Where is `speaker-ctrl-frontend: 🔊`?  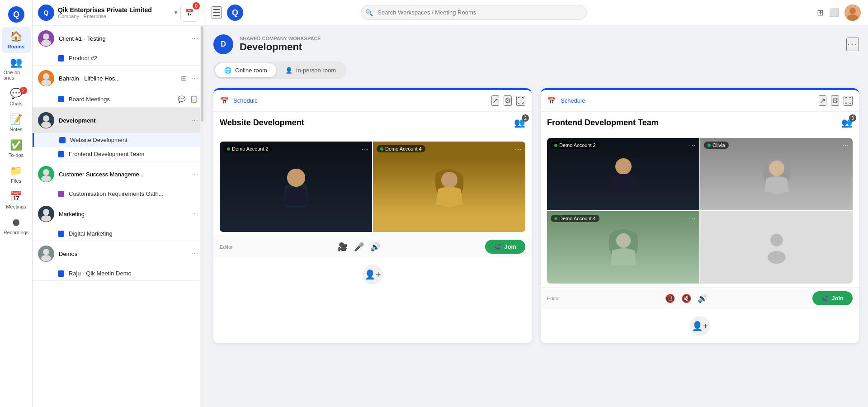 speaker-ctrl-frontend: 🔊 is located at coordinates (703, 298).